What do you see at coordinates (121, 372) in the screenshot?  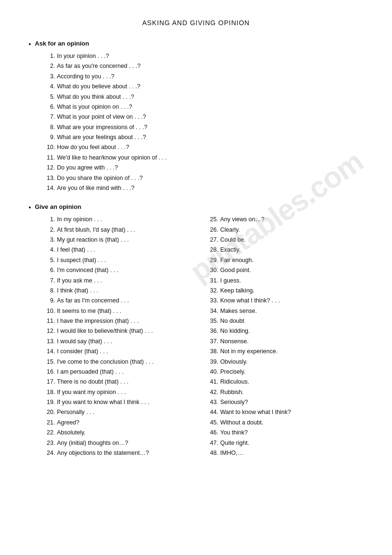 I see `list-item: 16.I am persuaded (that) . . .` at bounding box center [121, 372].